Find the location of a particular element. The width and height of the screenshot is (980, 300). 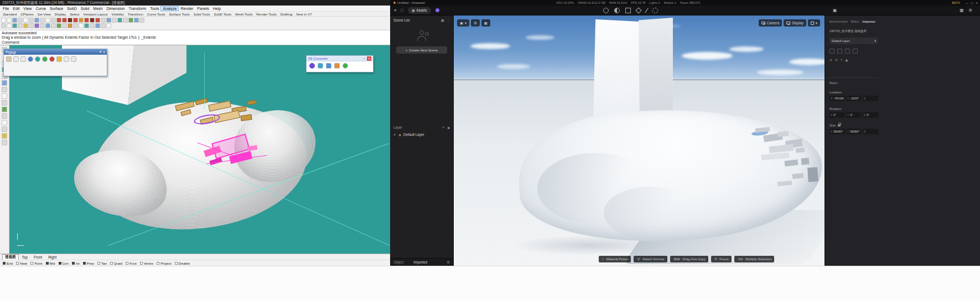

zoom-extents-icon is located at coordinates (23, 59).